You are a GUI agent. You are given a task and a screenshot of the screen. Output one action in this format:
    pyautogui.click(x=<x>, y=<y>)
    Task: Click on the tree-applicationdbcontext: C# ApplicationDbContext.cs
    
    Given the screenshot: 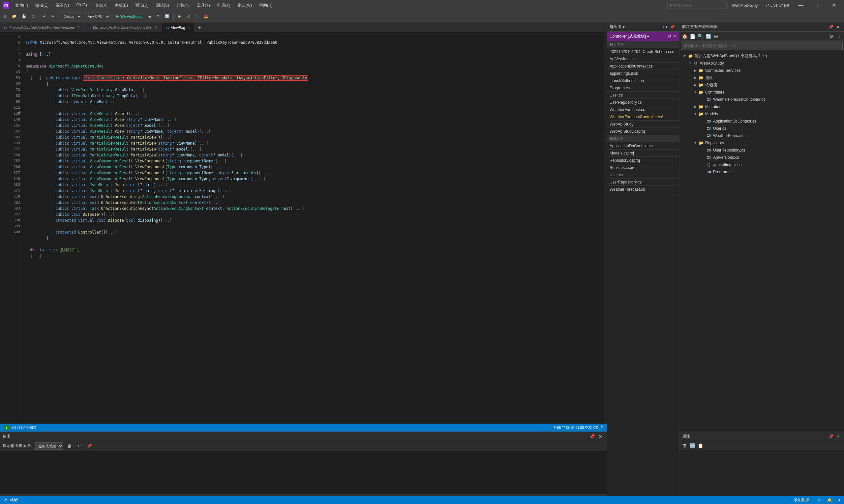 What is the action you would take?
    pyautogui.click(x=762, y=121)
    